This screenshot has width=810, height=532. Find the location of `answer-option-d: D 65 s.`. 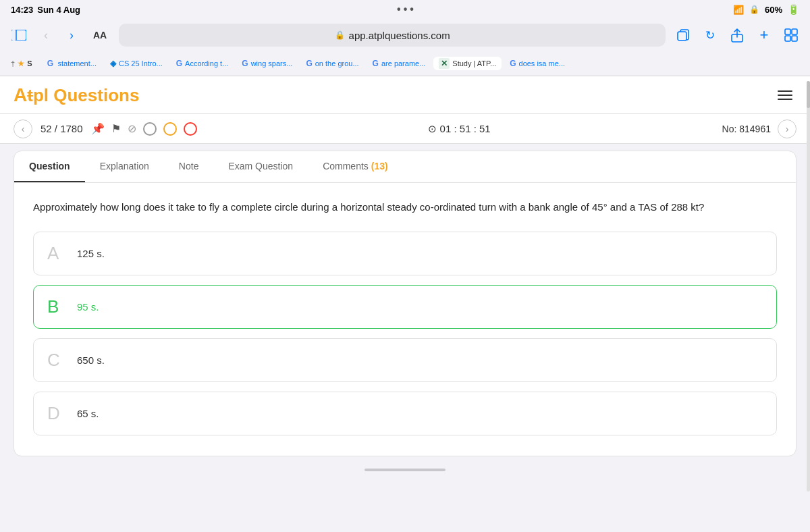

answer-option-d: D 65 s. is located at coordinates (405, 413).